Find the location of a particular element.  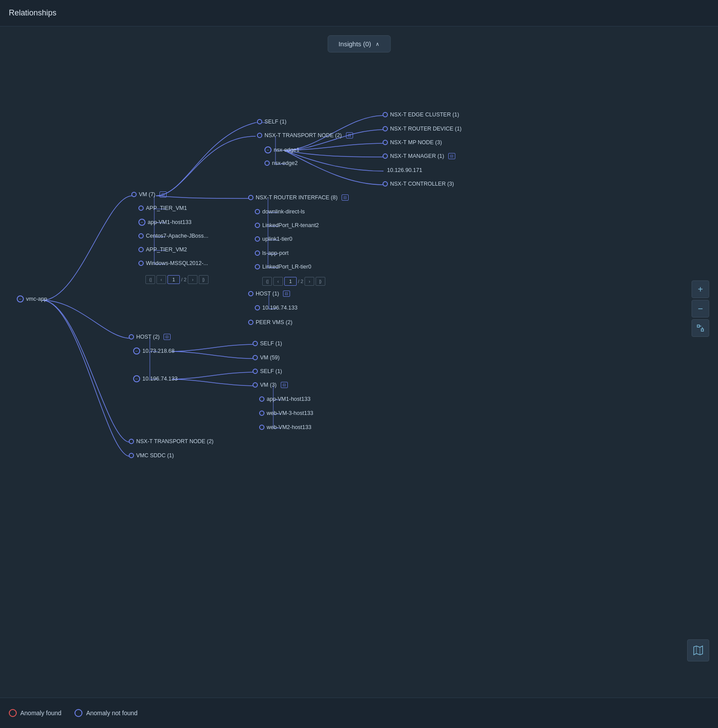

transport-collapse-icon: ⊟ is located at coordinates (350, 135).